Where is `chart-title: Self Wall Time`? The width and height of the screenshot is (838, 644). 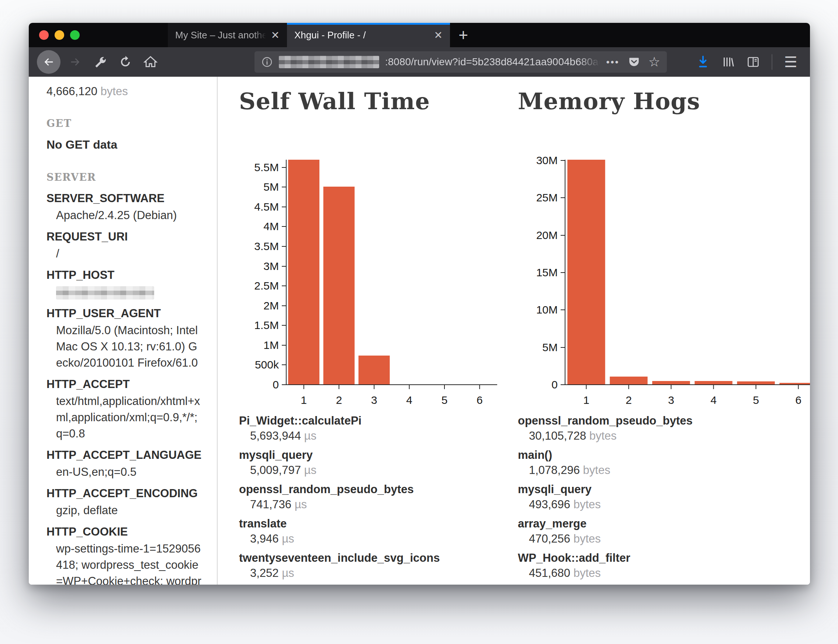 chart-title: Self Wall Time is located at coordinates (378, 101).